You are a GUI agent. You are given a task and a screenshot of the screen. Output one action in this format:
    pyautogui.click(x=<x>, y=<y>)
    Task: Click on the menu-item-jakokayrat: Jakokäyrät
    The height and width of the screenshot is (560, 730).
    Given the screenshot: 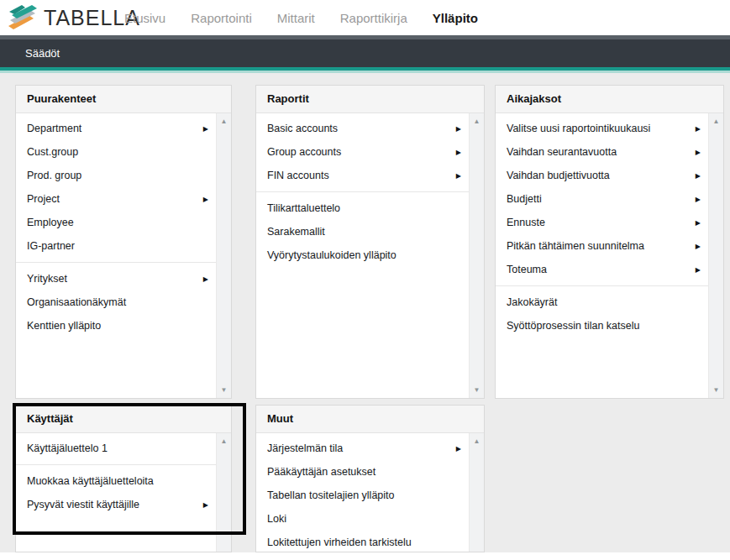 What is the action you would take?
    pyautogui.click(x=602, y=302)
    